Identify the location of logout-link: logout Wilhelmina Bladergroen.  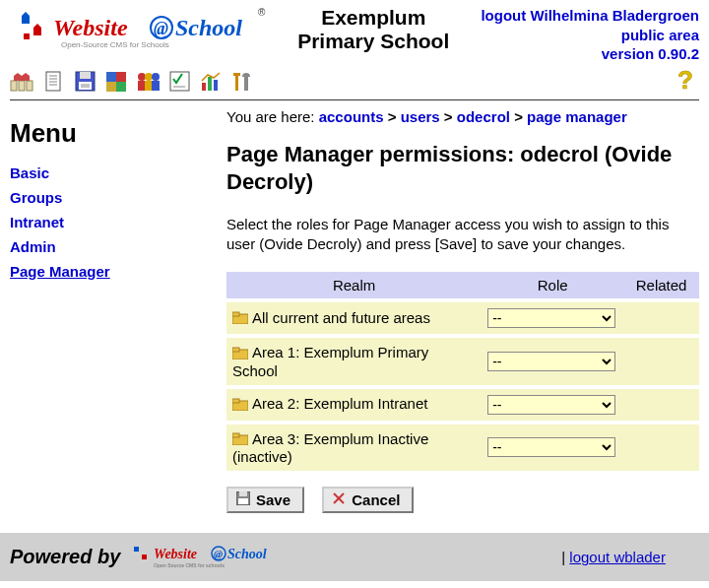
(590, 16).